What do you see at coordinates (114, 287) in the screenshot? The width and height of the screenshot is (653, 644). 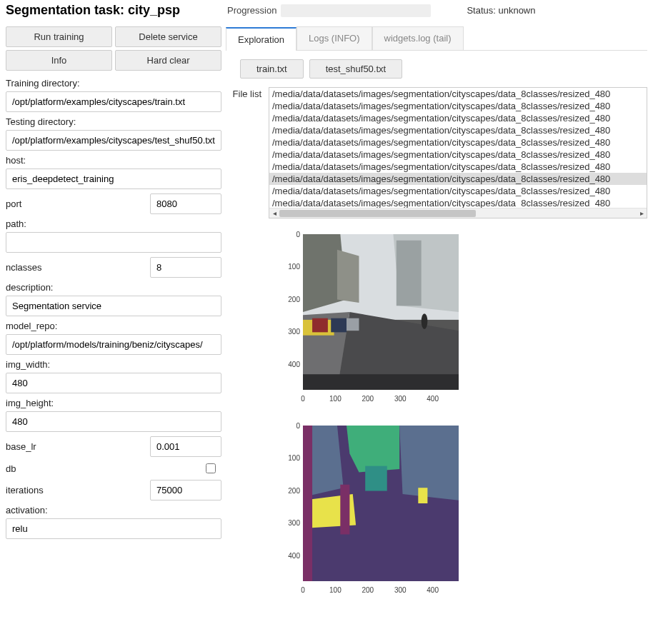 I see `description-label: description:` at bounding box center [114, 287].